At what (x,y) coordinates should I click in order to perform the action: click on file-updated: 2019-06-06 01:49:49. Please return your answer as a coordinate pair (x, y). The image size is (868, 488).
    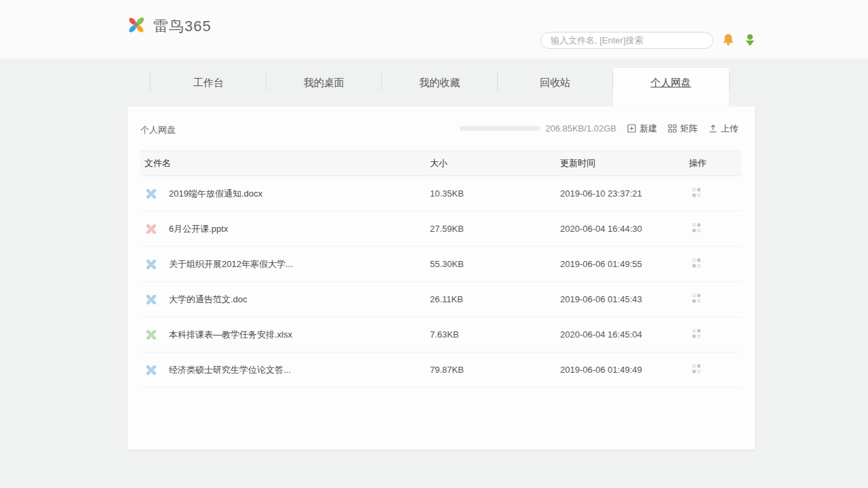
    Looking at the image, I should click on (625, 370).